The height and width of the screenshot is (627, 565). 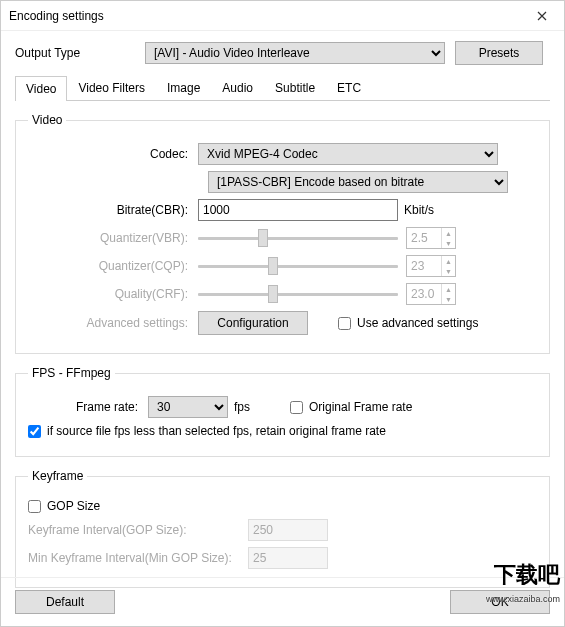 I want to click on quantizer-vbr-spinner: 2.5 ▲▼, so click(x=431, y=238).